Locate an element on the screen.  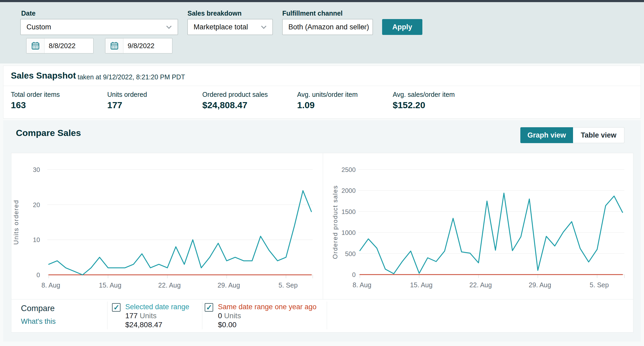
svg-text: 1500 is located at coordinates (348, 212).